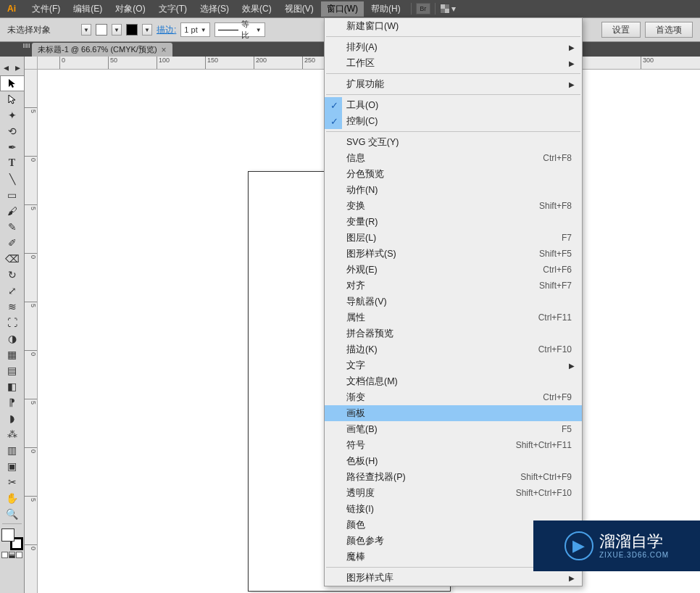 The width and height of the screenshot is (700, 593). I want to click on gradient-mode-icon, so click(12, 555).